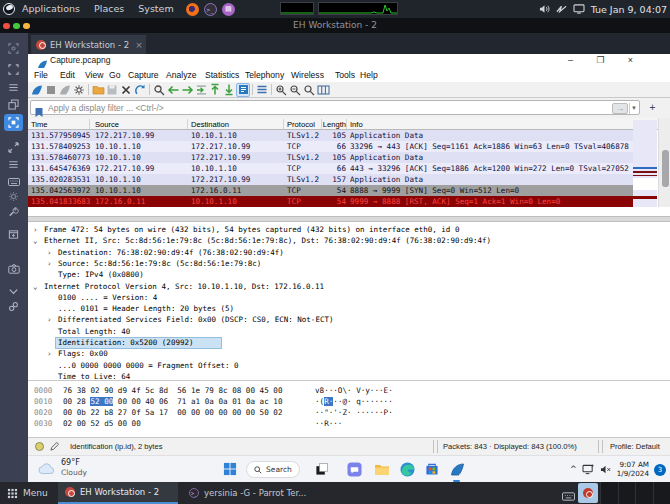  What do you see at coordinates (635, 446) in the screenshot?
I see `status-profile: Profile: Default` at bounding box center [635, 446].